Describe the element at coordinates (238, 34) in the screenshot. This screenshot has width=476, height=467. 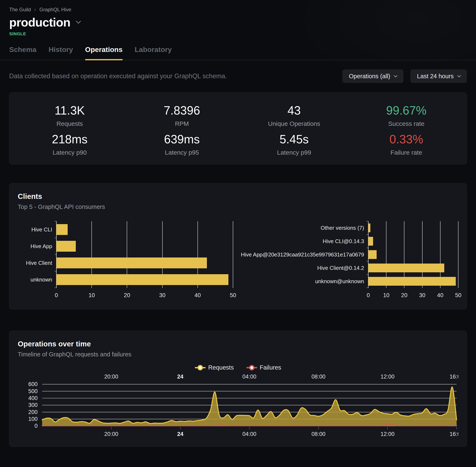
I see `single-badge: SINGLE` at that location.